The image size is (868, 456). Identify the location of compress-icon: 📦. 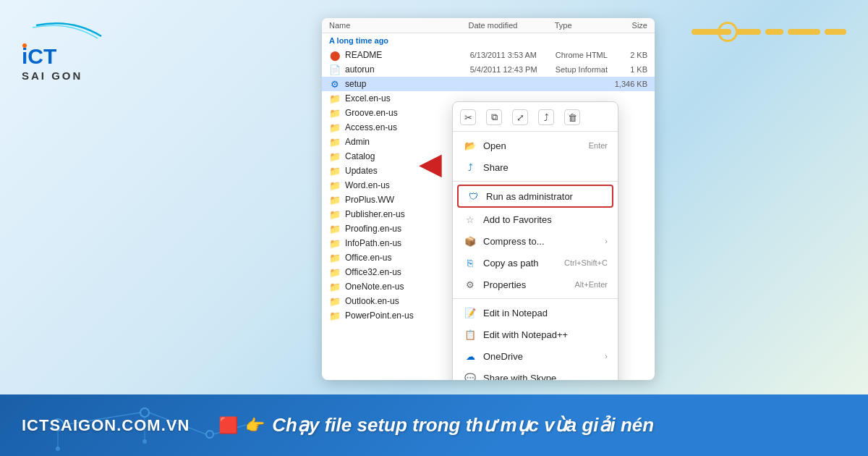
(470, 241).